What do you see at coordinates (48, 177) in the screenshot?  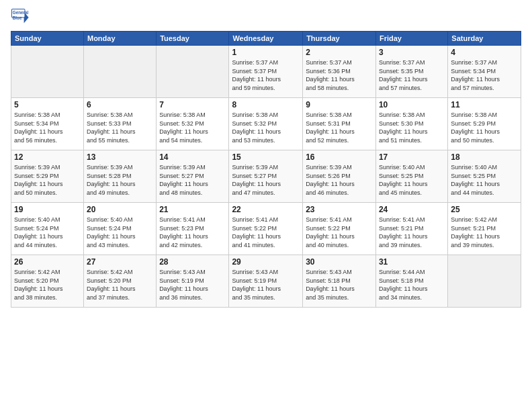 I see `day-cell: 12Sunrise: 5:39 AM Sunset: 5:29 PM Dayli…` at bounding box center [48, 177].